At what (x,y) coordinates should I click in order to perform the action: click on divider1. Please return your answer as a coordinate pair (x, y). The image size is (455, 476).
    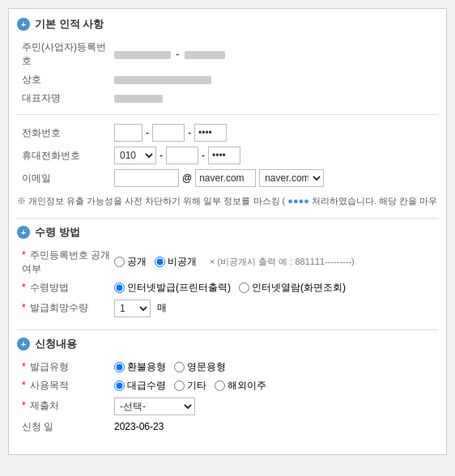
    Looking at the image, I should click on (228, 115).